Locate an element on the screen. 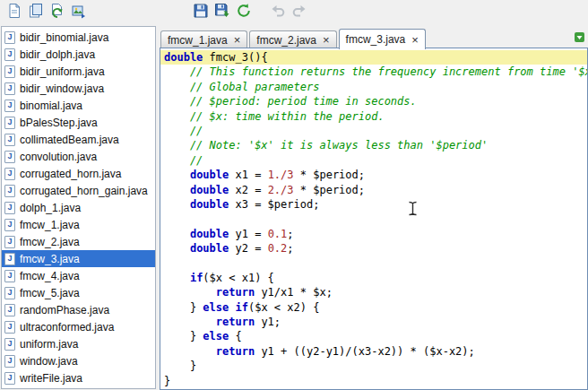 The image size is (588, 390). undo-button is located at coordinates (278, 13).